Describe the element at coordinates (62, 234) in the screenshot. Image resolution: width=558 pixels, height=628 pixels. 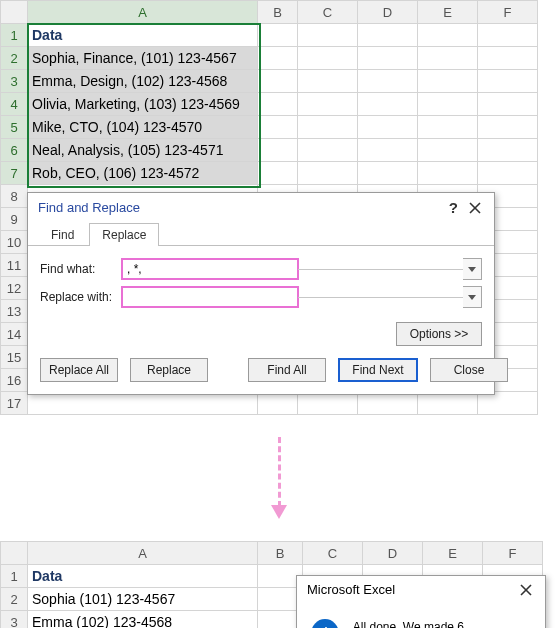
I see `tab-find: Find` at that location.